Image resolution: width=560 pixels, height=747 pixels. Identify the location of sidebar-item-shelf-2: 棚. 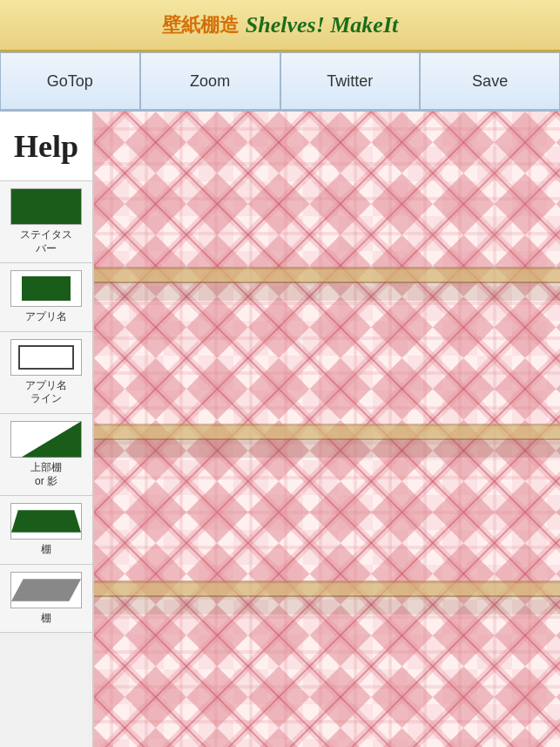
(46, 600).